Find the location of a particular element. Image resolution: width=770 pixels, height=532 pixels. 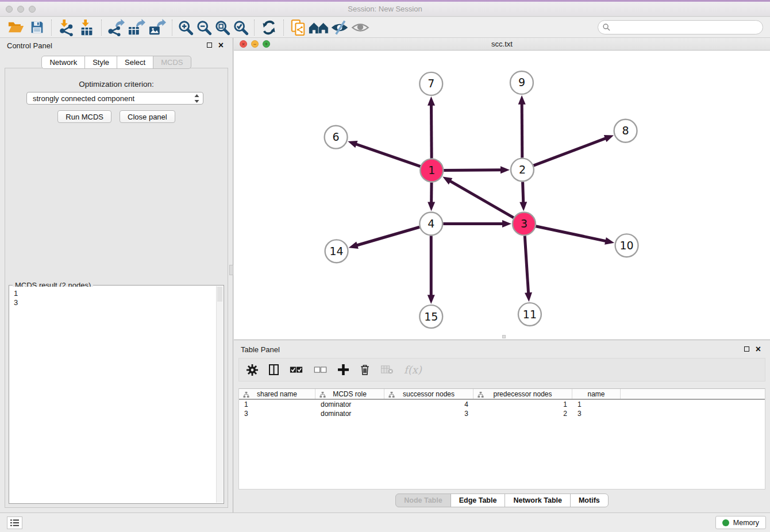

import-network-icon is located at coordinates (66, 28).